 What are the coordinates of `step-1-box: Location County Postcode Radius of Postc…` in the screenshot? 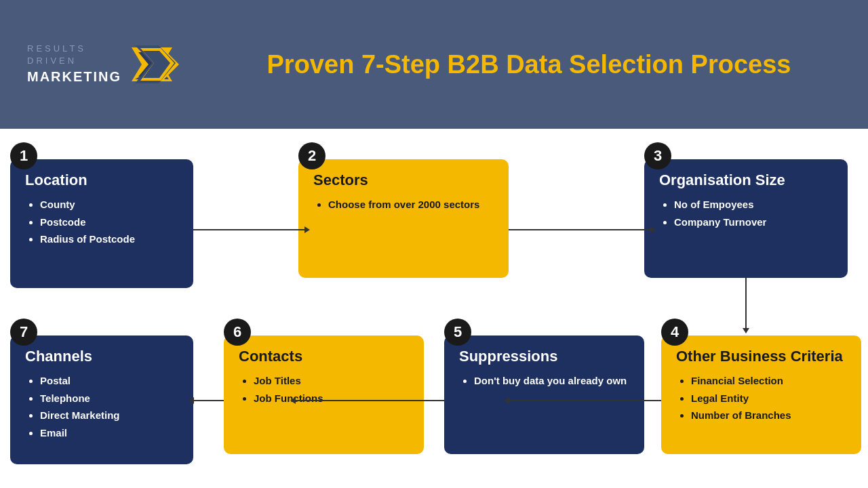 It's located at (102, 224).